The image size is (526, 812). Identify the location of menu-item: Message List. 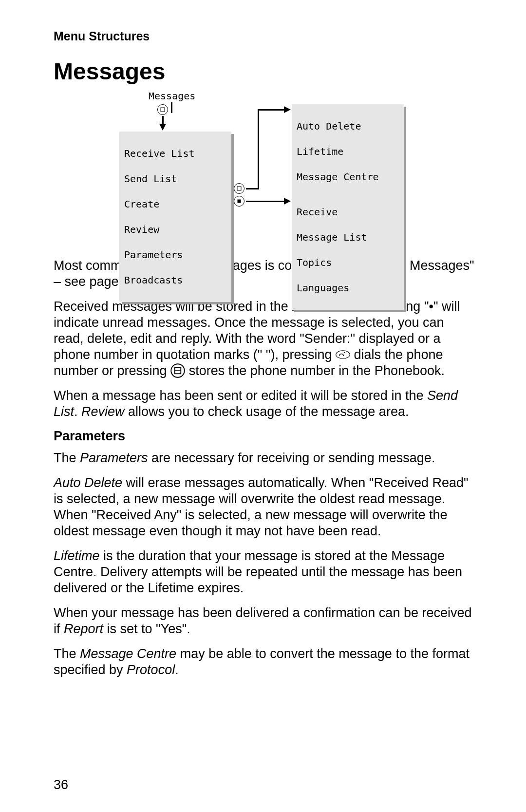
(348, 237).